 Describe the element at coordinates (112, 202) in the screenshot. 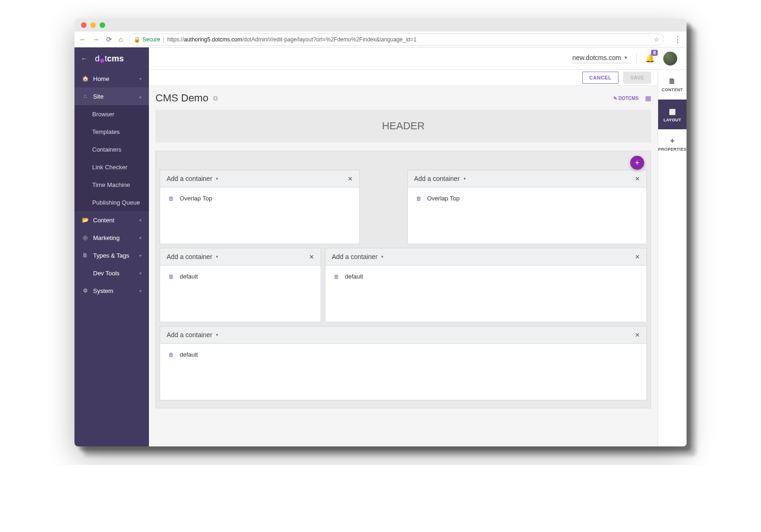

I see `sidebar-subitem-publishing-queue: Publishing Queue` at that location.